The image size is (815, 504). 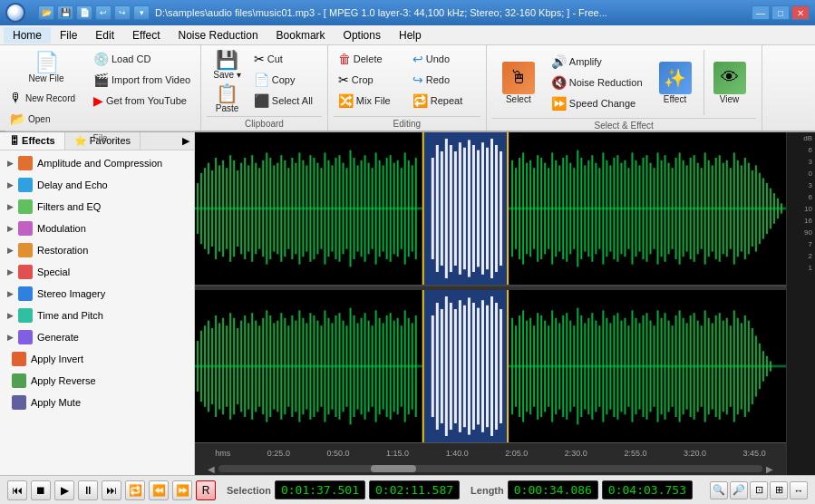 I want to click on tb-undo: ↩, so click(x=103, y=13).